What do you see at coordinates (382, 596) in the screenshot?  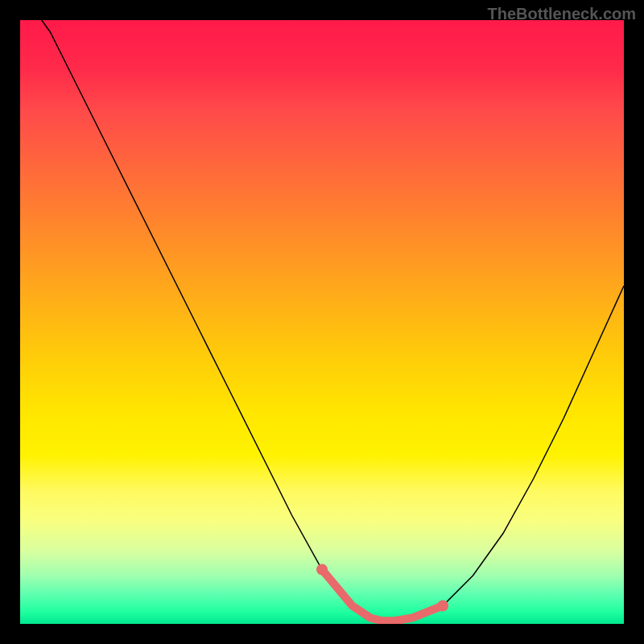 I see `optimal-range-highlight` at bounding box center [382, 596].